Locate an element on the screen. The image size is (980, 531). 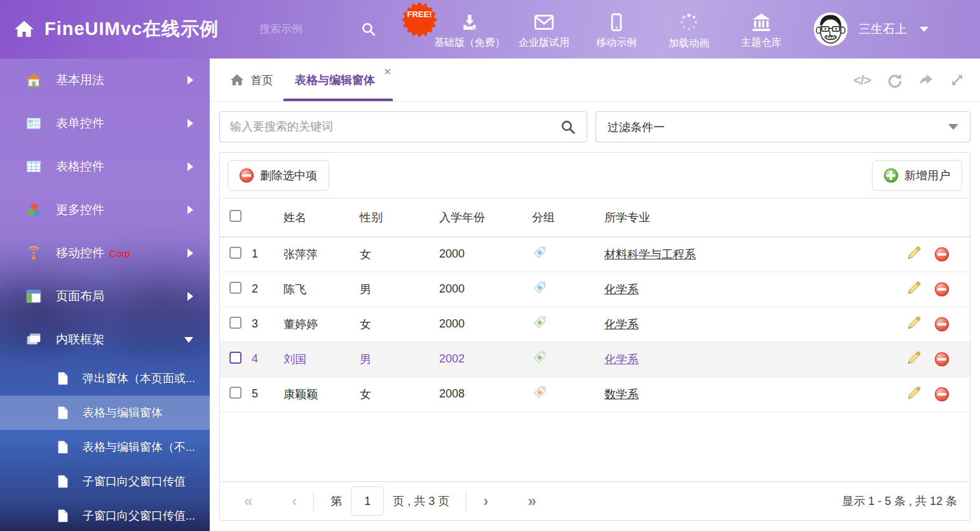
student-gender: 女 is located at coordinates (399, 394).